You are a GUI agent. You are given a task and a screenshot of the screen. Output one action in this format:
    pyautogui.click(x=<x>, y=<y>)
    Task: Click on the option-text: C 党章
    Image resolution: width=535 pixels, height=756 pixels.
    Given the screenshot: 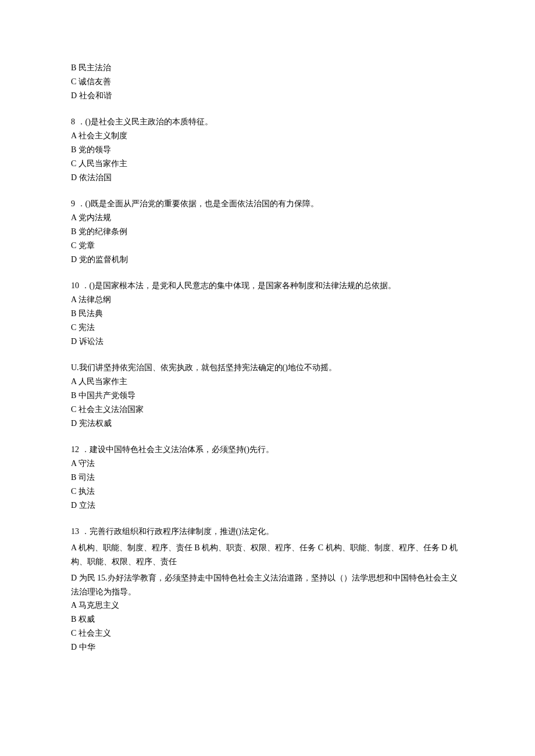 What is the action you would take?
    pyautogui.click(x=268, y=246)
    